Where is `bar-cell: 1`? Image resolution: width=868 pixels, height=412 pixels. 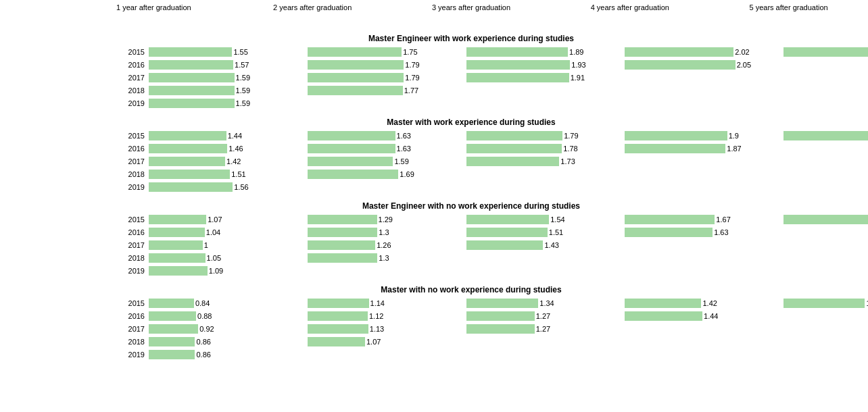
bar-cell: 1 is located at coordinates (228, 245).